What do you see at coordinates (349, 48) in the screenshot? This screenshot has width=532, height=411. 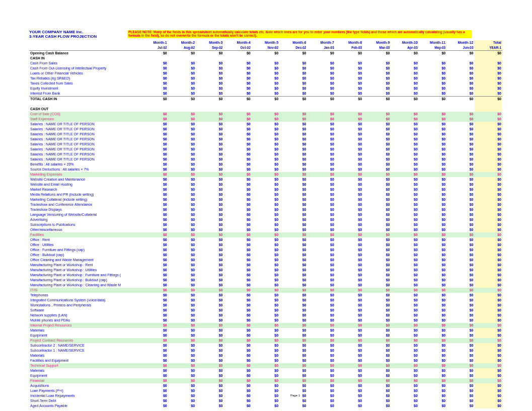 I see `col-header-date: Feb-03` at bounding box center [349, 48].